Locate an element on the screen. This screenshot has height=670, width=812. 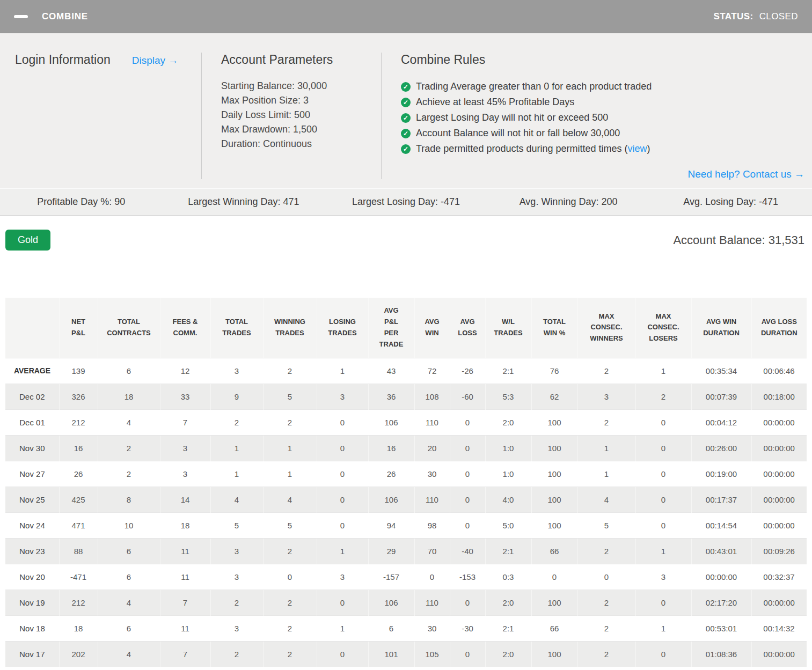
cell: 2:0 is located at coordinates (508, 654).